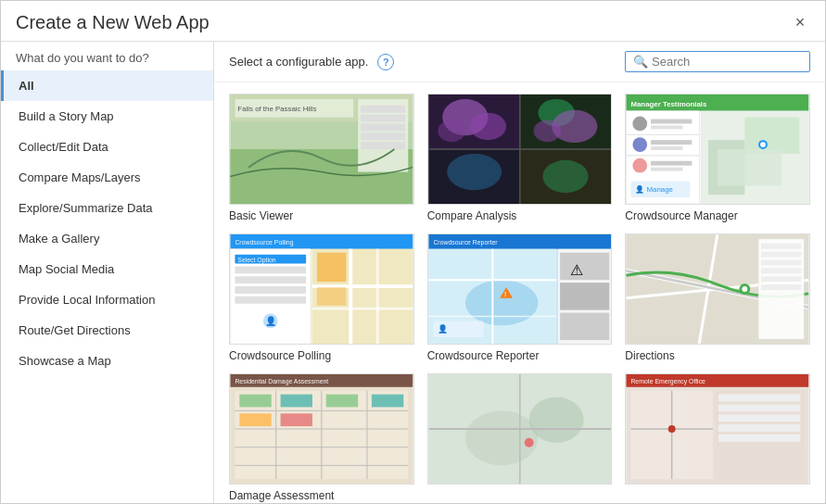 The width and height of the screenshot is (826, 504). I want to click on app-name-directions: Directions, so click(718, 356).